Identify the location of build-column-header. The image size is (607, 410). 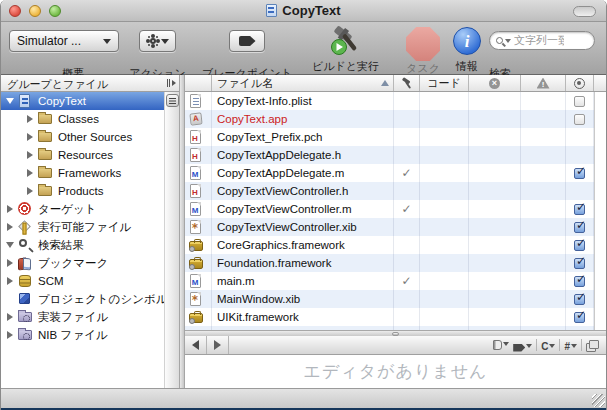
(407, 83).